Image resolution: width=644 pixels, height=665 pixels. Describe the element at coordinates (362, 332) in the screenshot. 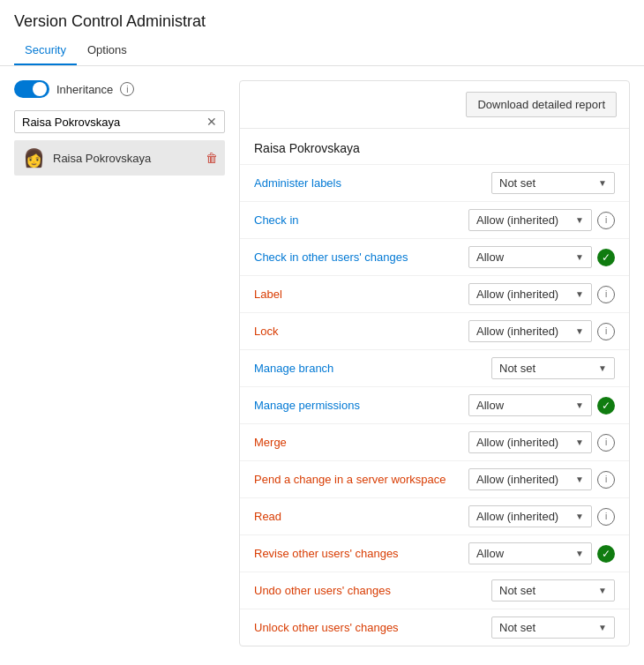

I see `permission-name: Lock` at that location.